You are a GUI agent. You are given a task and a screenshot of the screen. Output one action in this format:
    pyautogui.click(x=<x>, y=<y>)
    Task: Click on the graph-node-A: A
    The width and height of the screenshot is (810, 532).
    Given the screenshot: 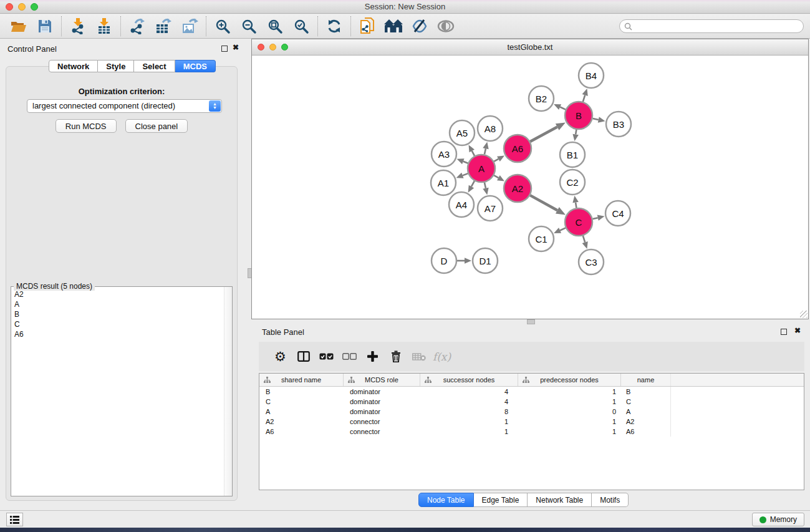 What is the action you would take?
    pyautogui.click(x=481, y=168)
    